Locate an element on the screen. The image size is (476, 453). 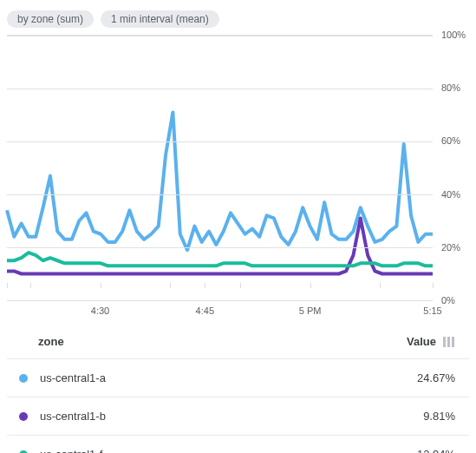
y-tick-label: 40% is located at coordinates (453, 194).